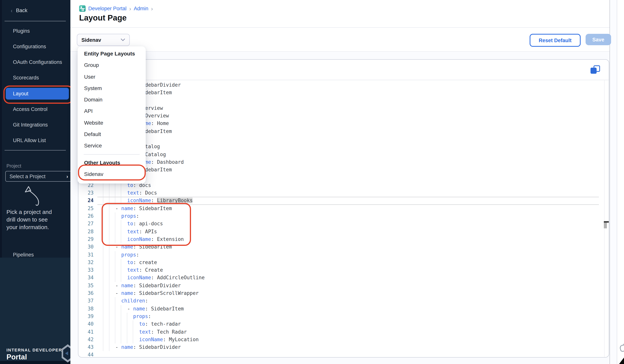 This screenshot has width=624, height=364. I want to click on line-number: 30, so click(86, 247).